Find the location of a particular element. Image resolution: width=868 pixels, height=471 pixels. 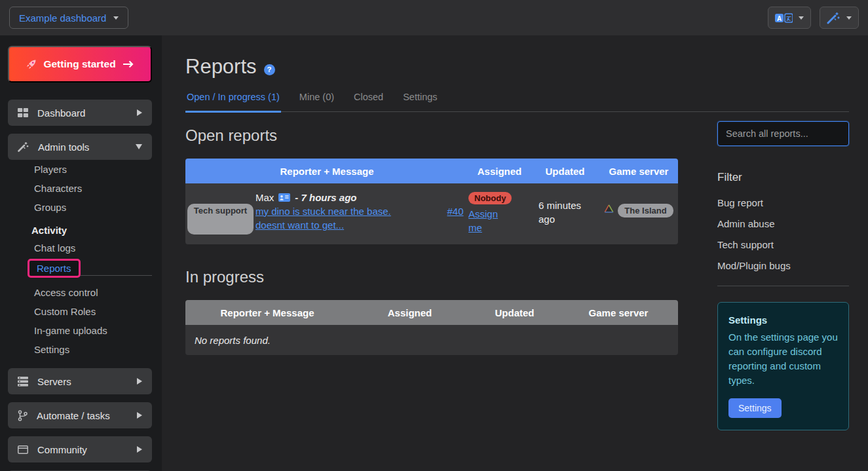

workspace-selector: Example dashboard is located at coordinates (69, 18).